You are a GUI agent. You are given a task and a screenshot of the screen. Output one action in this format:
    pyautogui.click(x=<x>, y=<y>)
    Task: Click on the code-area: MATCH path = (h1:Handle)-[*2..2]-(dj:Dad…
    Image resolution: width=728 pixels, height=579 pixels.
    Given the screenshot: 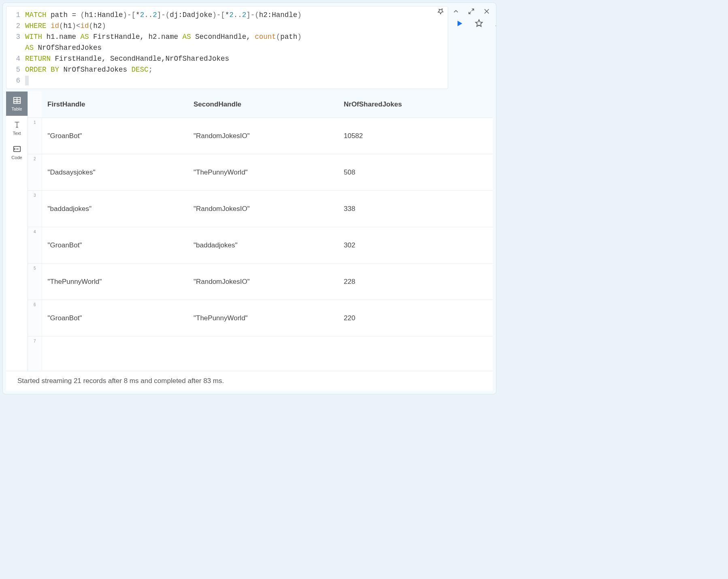 What is the action you would take?
    pyautogui.click(x=236, y=48)
    